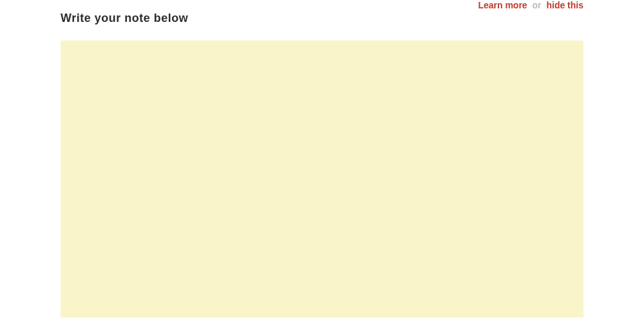  I want to click on learn-more-link: Learn more, so click(502, 5).